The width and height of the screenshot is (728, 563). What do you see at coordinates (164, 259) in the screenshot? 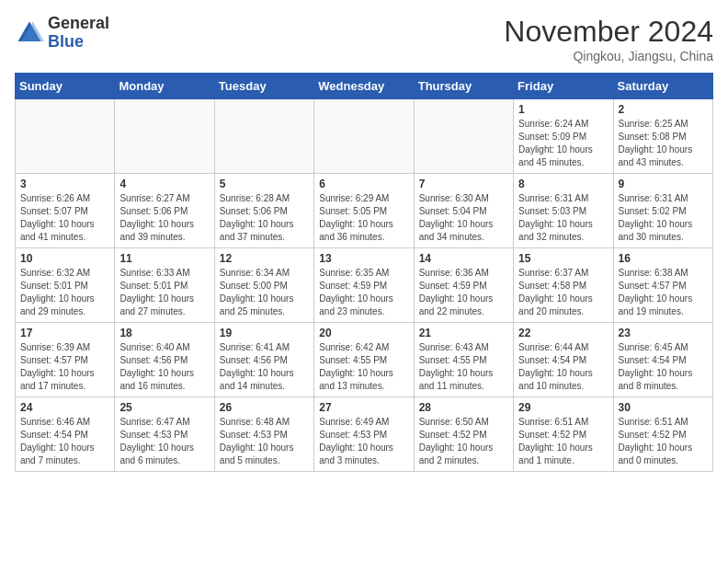
I see `day-number: 11` at bounding box center [164, 259].